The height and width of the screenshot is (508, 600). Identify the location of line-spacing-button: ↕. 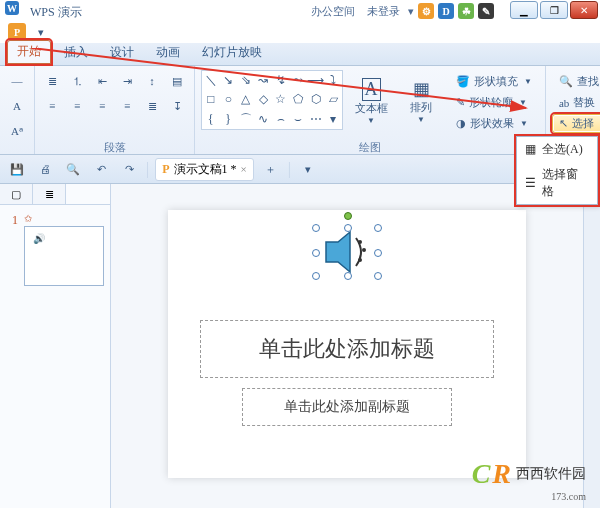
(152, 81).